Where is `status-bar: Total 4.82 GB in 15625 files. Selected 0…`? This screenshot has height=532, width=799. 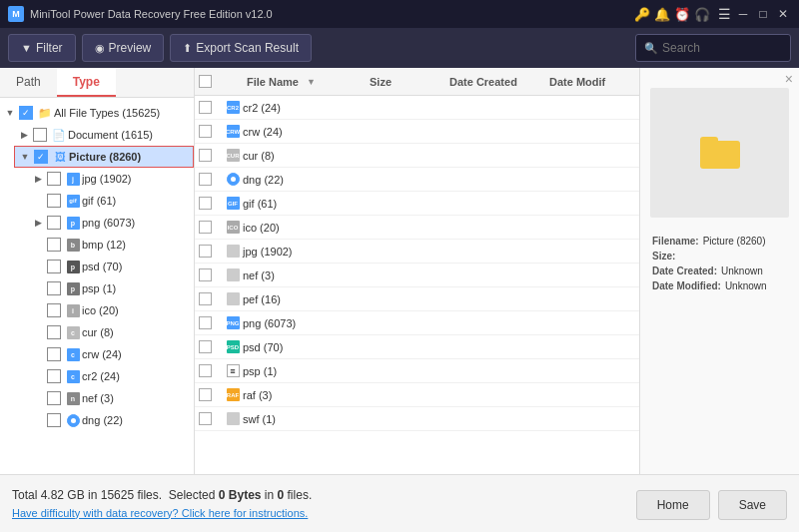
status-bar: Total 4.82 GB in 15625 files. Selected 0… is located at coordinates (400, 503).